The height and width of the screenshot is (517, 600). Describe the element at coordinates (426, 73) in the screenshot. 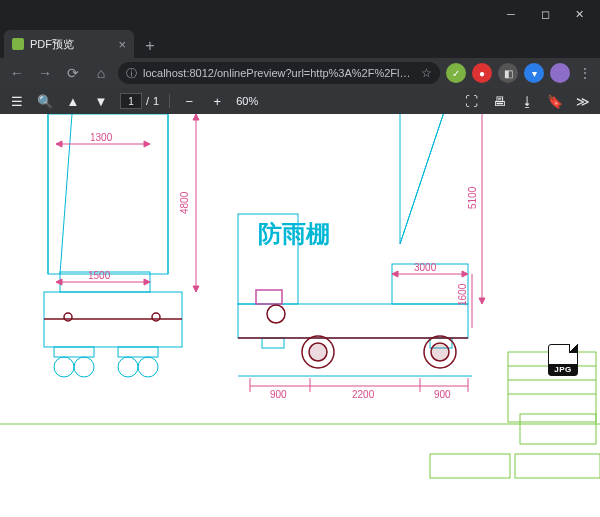

I see `bookmark-star-icon: ☆` at that location.